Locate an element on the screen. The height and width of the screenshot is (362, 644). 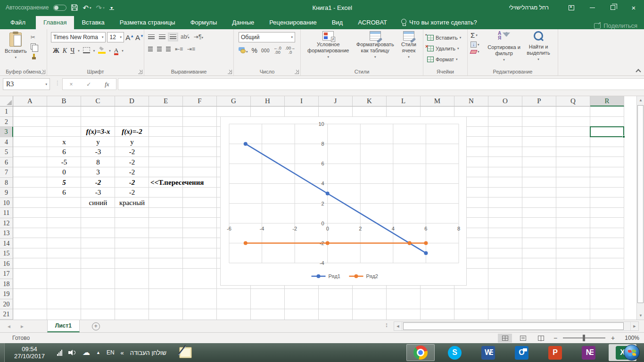
row-header-12: 12 is located at coordinates (7, 223).